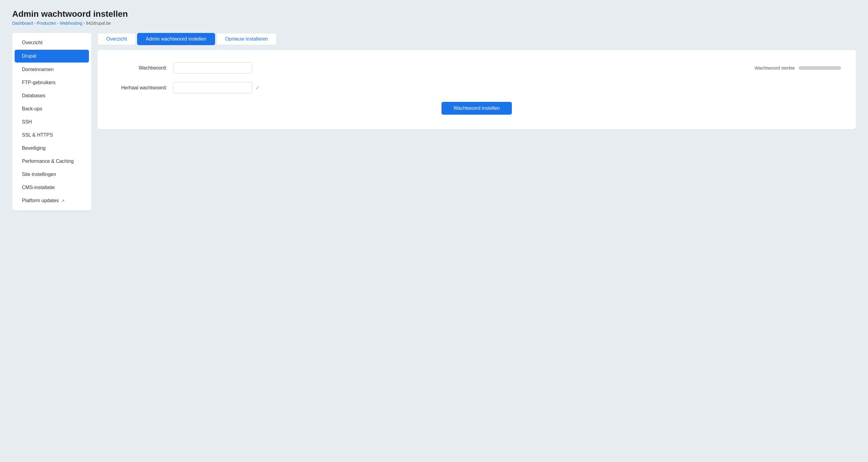 Image resolution: width=868 pixels, height=462 pixels. I want to click on password-strength-wrap: Wachtwoord sterkte, so click(798, 68).